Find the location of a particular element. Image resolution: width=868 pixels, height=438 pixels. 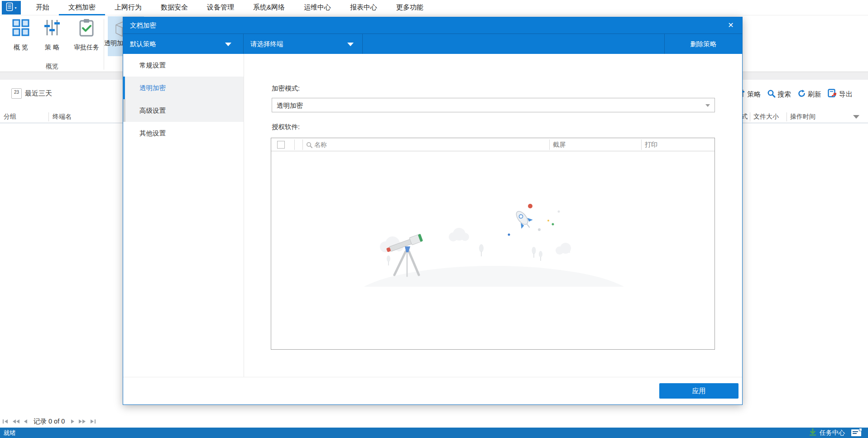

menu-item-system-network: 系统&网络 is located at coordinates (269, 8).